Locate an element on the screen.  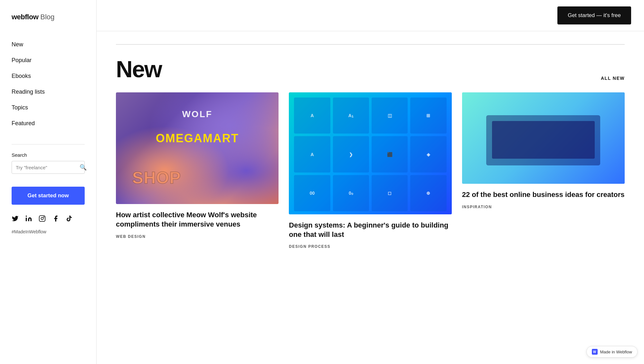
get-started-now-button: Get started now is located at coordinates (48, 196).